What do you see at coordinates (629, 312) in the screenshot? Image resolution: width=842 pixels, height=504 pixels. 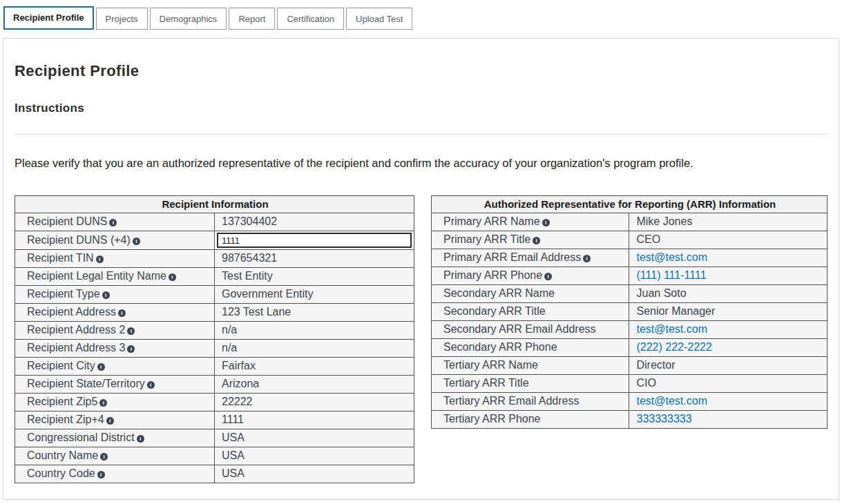 I see `table-row: Secondary ARR TitleSenior Manager` at bounding box center [629, 312].